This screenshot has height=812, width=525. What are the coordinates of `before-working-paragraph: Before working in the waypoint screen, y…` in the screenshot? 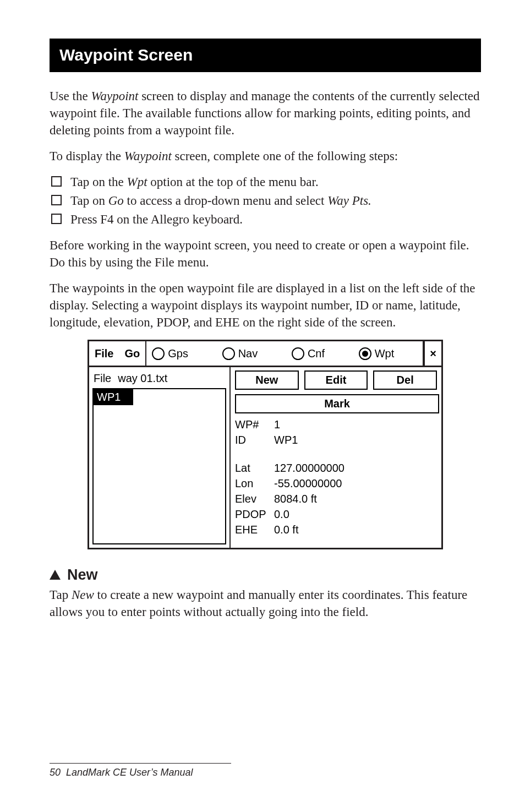 It's located at (265, 254).